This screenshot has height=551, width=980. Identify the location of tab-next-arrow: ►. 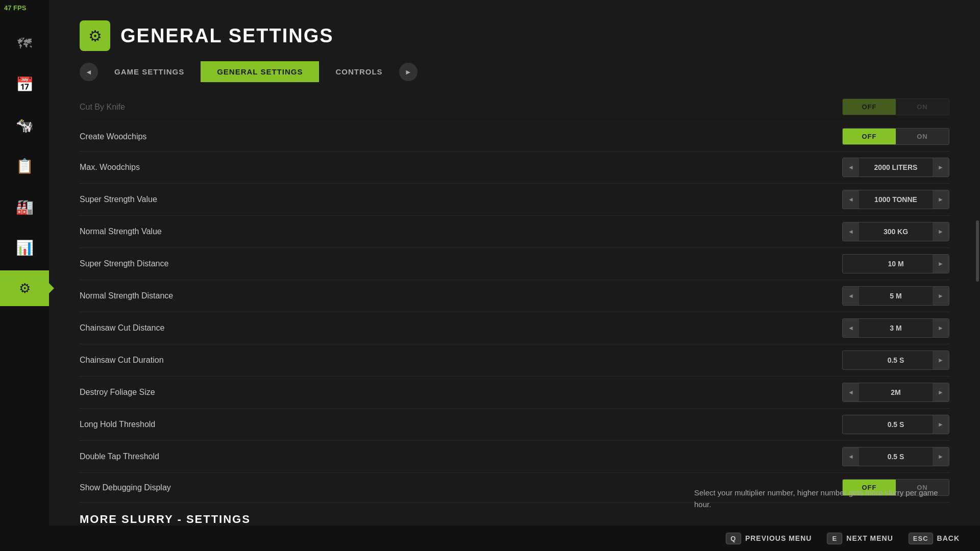
(408, 72).